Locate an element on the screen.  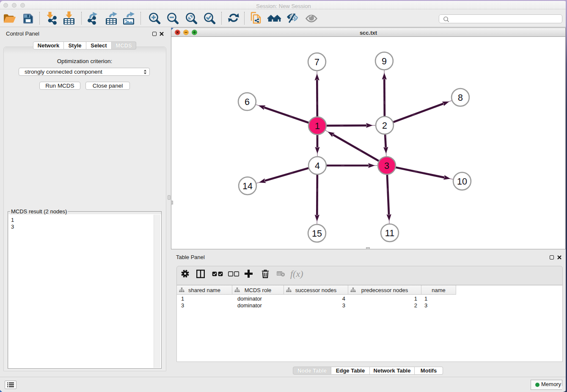
svg-text: 14 is located at coordinates (248, 186).